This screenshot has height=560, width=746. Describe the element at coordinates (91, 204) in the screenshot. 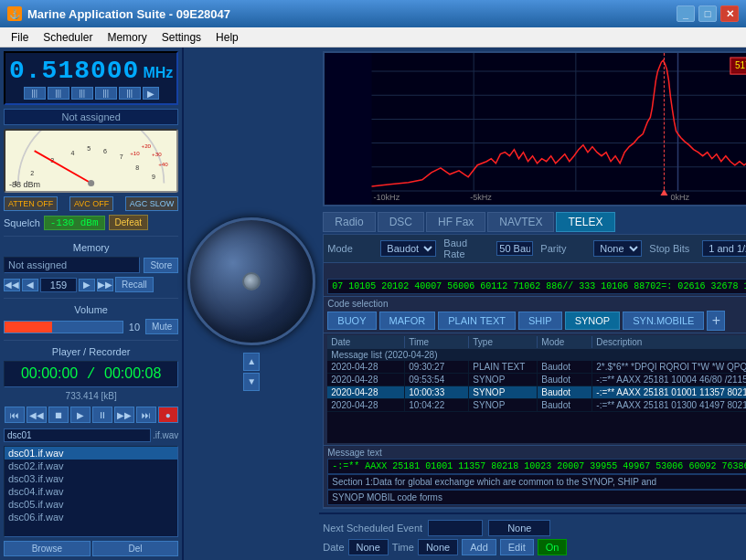

I see `avc-button: AVC OFF` at that location.